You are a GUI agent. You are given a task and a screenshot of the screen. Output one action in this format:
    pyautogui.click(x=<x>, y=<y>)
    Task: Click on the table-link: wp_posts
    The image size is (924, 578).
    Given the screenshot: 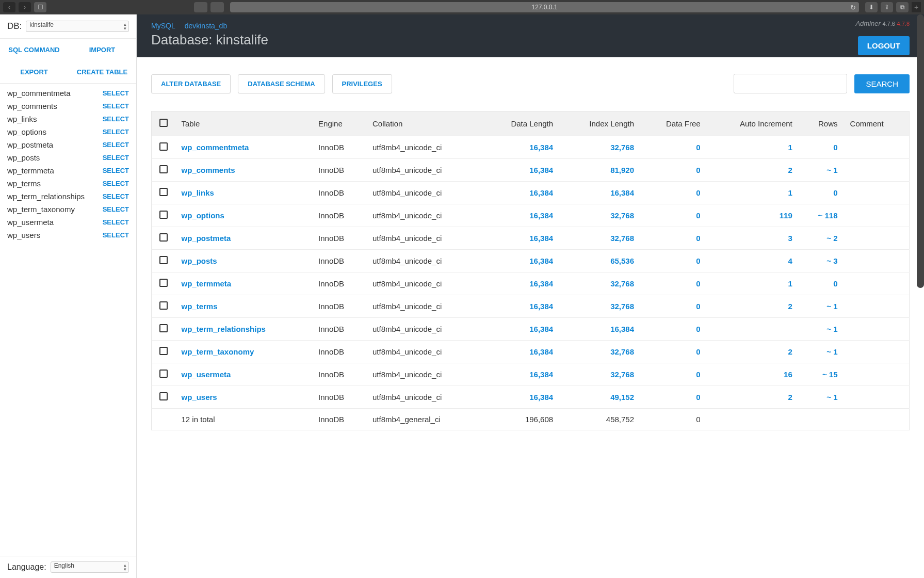 What is the action you would take?
    pyautogui.click(x=199, y=261)
    